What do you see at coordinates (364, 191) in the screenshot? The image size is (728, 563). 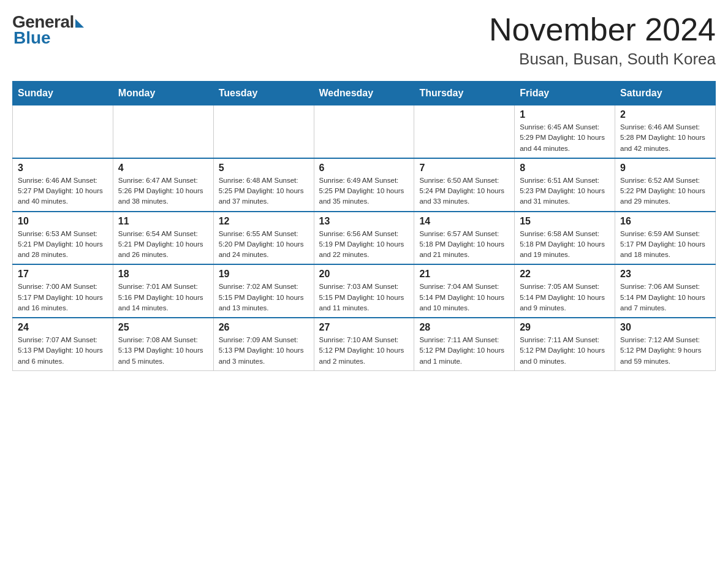 I see `day-info: Sunrise: 6:49 AM Sunset: 5:25 PM Dayligh…` at bounding box center [364, 191].